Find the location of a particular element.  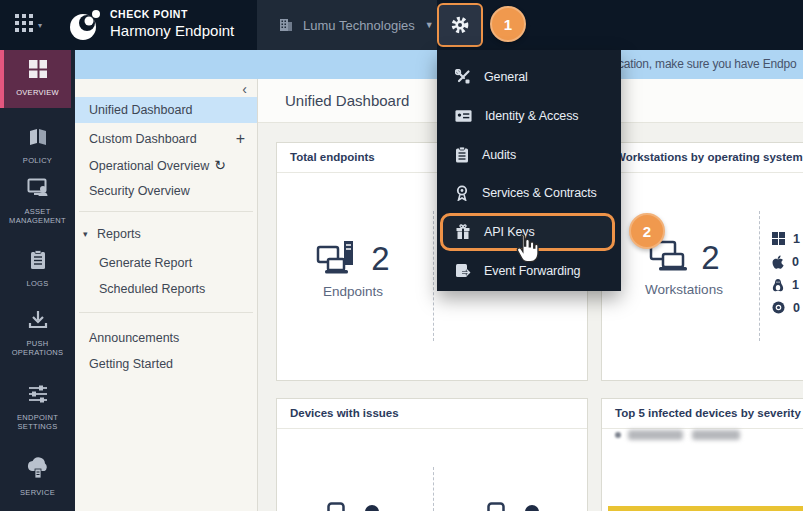

redacted-text is located at coordinates (656, 435).